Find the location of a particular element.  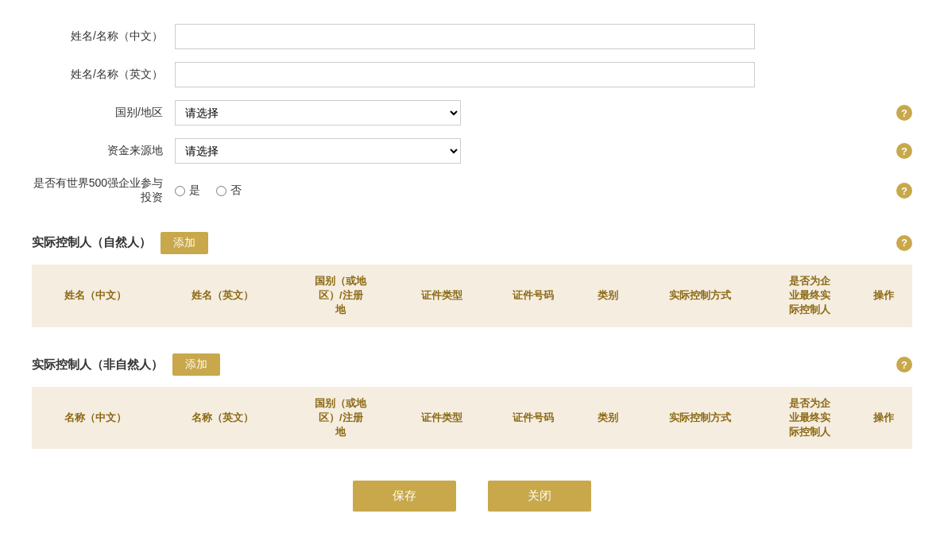

col2-category: 类别 is located at coordinates (607, 418).